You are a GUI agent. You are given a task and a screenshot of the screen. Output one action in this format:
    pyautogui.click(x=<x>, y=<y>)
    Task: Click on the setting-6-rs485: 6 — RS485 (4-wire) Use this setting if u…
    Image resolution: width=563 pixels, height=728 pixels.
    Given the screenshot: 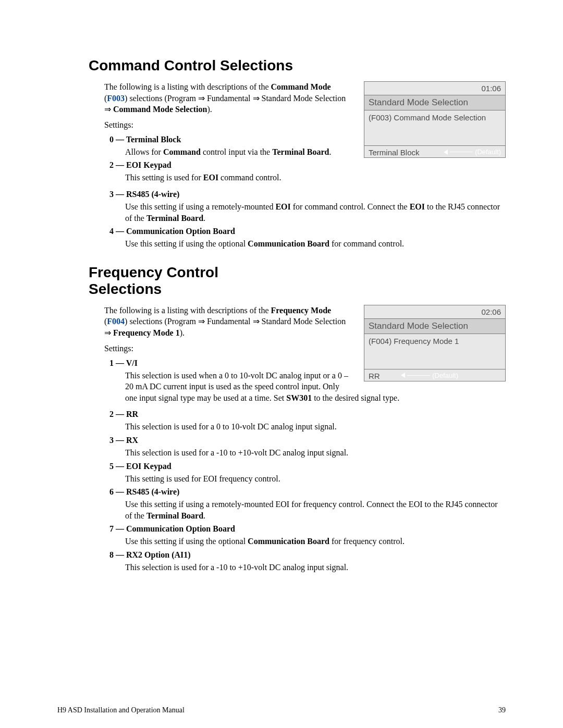 What is the action you would take?
    pyautogui.click(x=308, y=504)
    